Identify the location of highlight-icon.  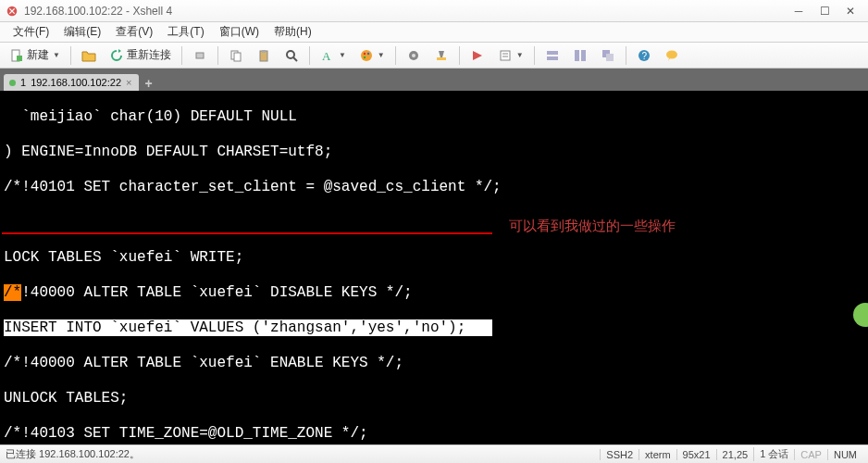
(441, 56).